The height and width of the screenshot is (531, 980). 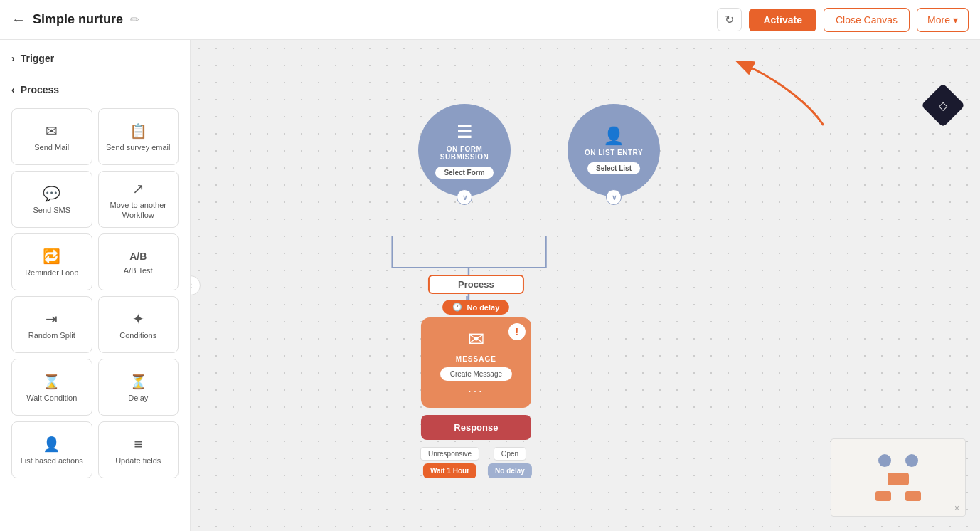 I want to click on sidebar-item-send-sms: 💬 Send SMS, so click(x=52, y=199).